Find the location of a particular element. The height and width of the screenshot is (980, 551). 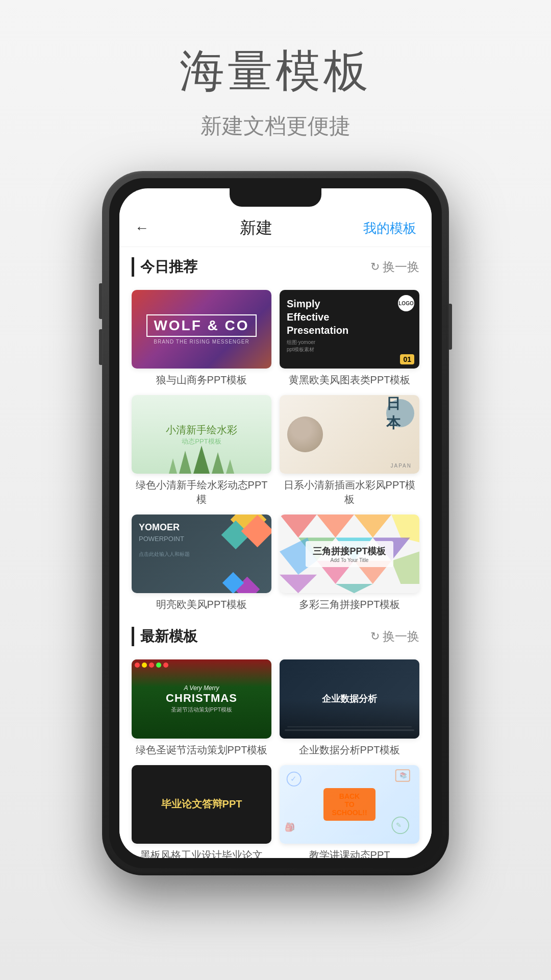

japan-cat is located at coordinates (305, 434).